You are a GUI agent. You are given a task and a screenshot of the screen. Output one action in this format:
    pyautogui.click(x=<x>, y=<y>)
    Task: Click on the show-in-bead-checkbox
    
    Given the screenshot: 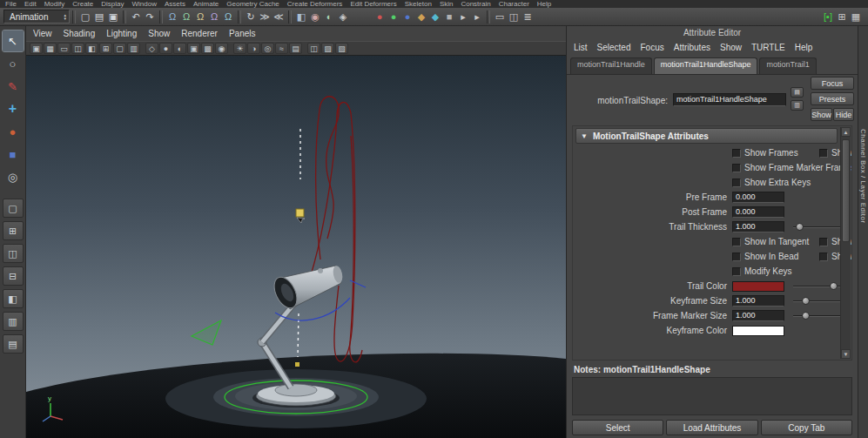 What is the action you would take?
    pyautogui.click(x=737, y=257)
    